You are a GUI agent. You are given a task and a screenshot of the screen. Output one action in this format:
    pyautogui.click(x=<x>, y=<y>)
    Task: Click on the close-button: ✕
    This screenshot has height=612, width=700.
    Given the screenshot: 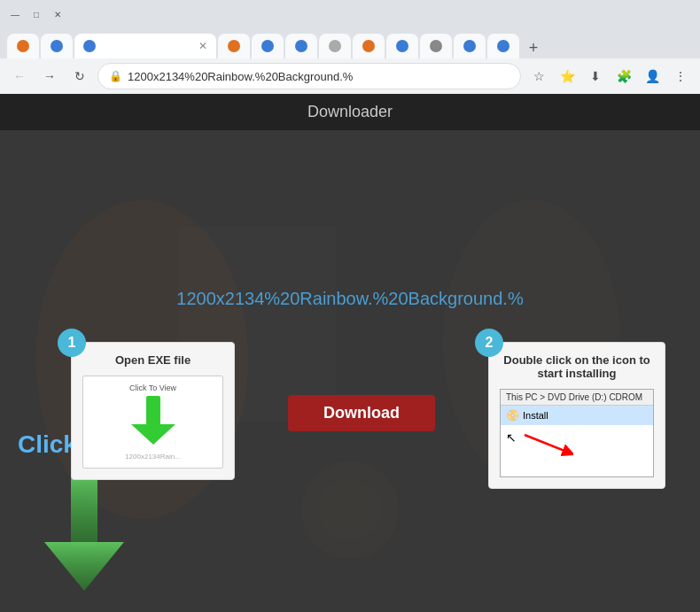 What is the action you would take?
    pyautogui.click(x=58, y=14)
    